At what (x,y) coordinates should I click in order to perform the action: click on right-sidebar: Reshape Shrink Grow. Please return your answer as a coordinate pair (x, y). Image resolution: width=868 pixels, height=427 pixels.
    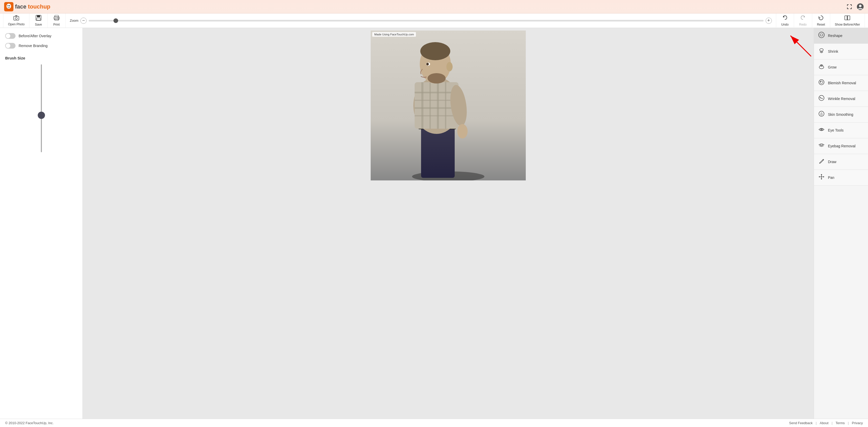
    Looking at the image, I should click on (841, 223).